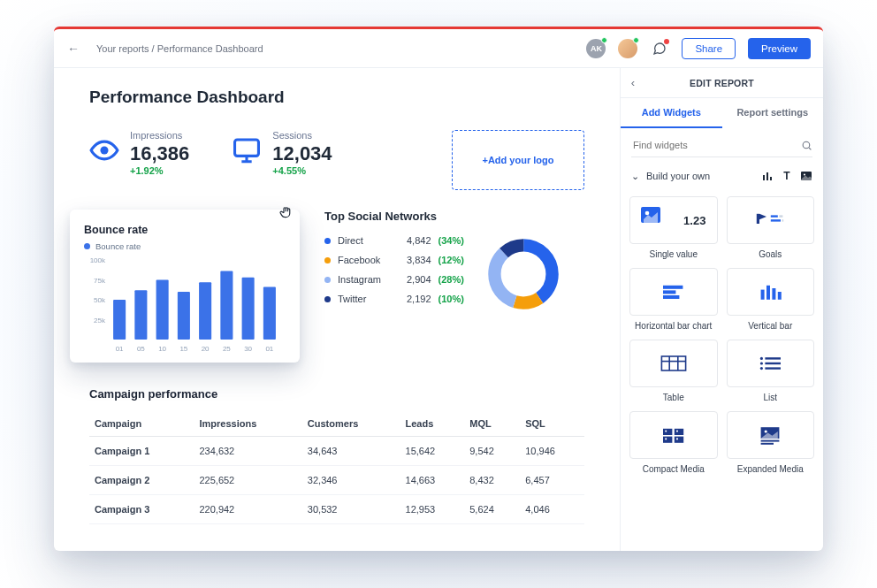 This screenshot has width=877, height=588. I want to click on kpi-value: 12,034, so click(302, 154).